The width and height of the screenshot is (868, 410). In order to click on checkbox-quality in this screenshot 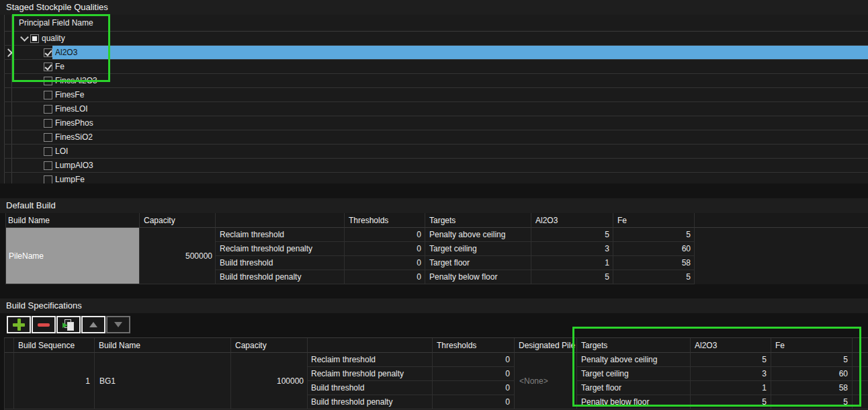, I will do `click(35, 39)`.